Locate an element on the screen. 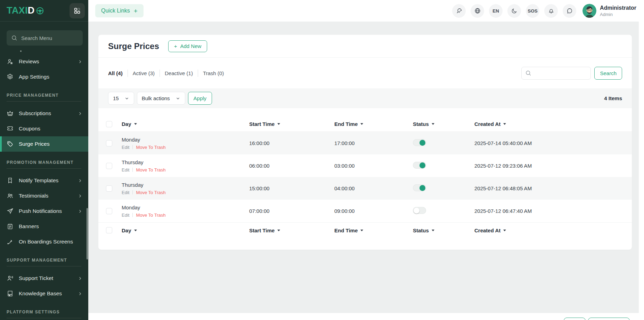  column-label: Created At is located at coordinates (487, 230).